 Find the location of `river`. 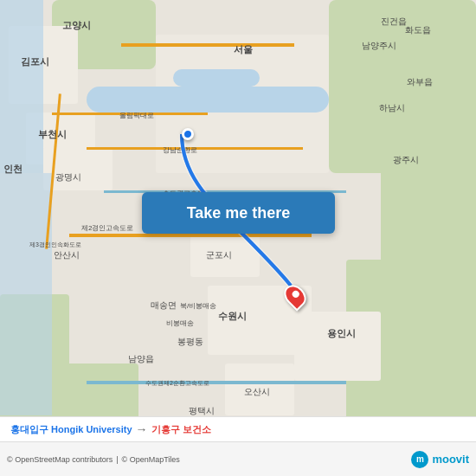

river is located at coordinates (216, 78).